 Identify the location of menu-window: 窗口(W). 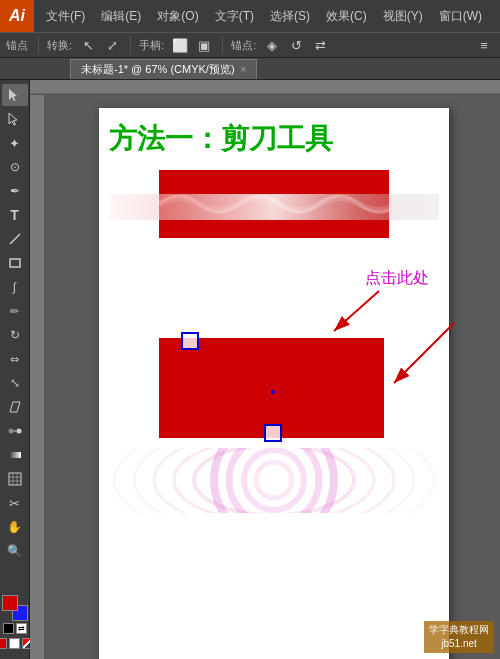
(460, 16).